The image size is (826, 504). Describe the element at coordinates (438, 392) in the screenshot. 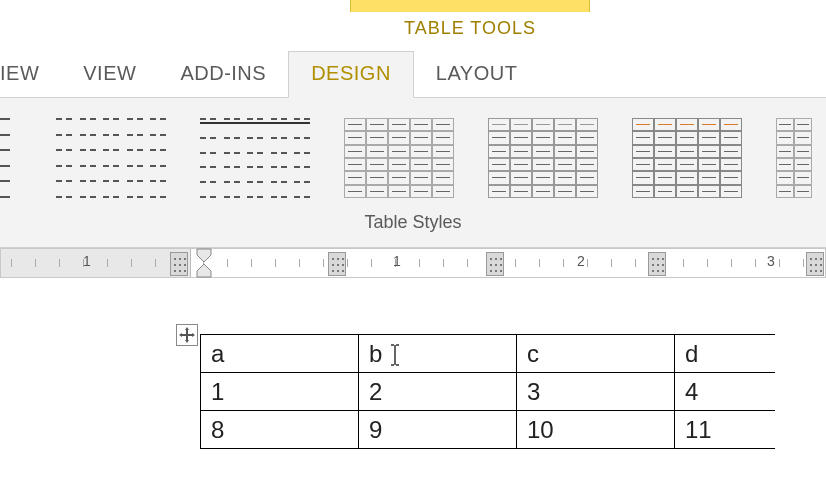

I see `table-cell: 2` at that location.